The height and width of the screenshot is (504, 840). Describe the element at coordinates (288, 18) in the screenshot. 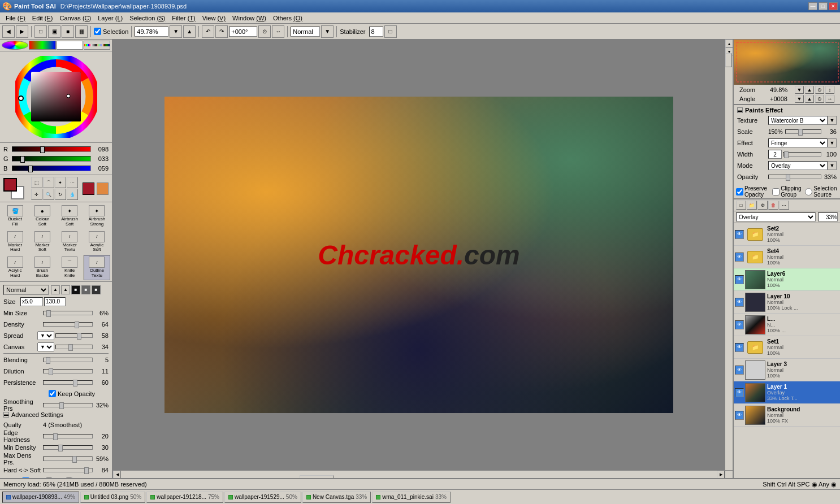

I see `menu-others: Others (O)` at that location.